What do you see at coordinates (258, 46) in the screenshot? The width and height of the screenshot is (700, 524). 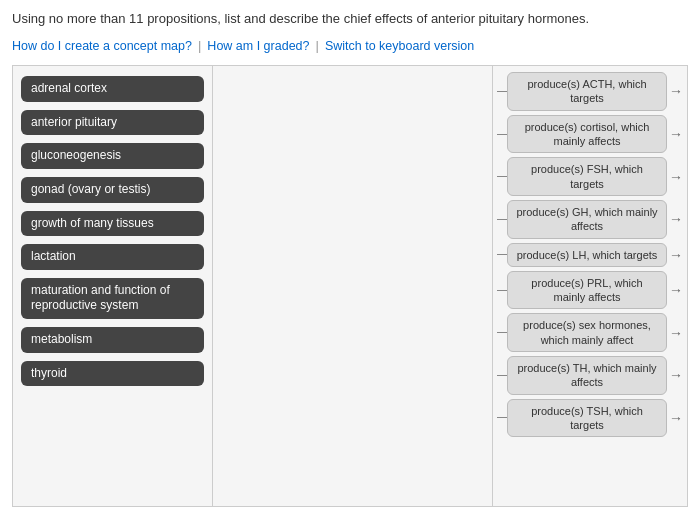 I see `grading-link: How am I graded?` at bounding box center [258, 46].